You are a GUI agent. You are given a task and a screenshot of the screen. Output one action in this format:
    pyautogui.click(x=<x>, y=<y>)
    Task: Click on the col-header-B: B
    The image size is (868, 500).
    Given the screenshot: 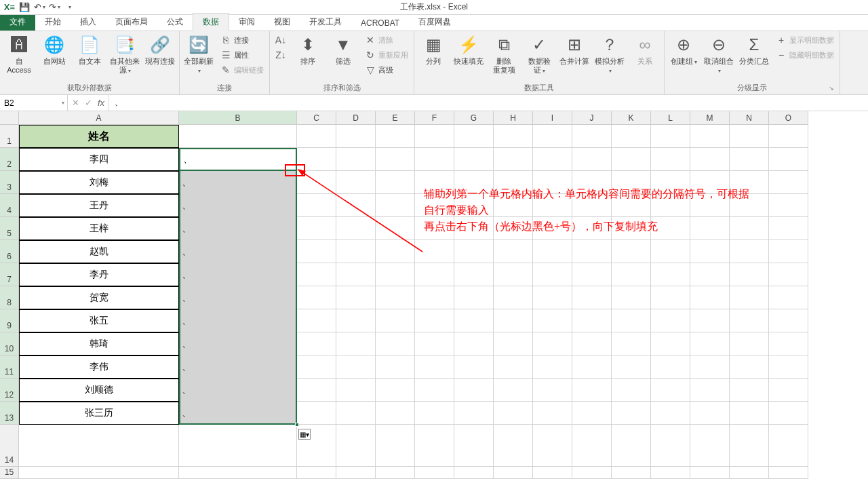 What is the action you would take?
    pyautogui.click(x=238, y=118)
    